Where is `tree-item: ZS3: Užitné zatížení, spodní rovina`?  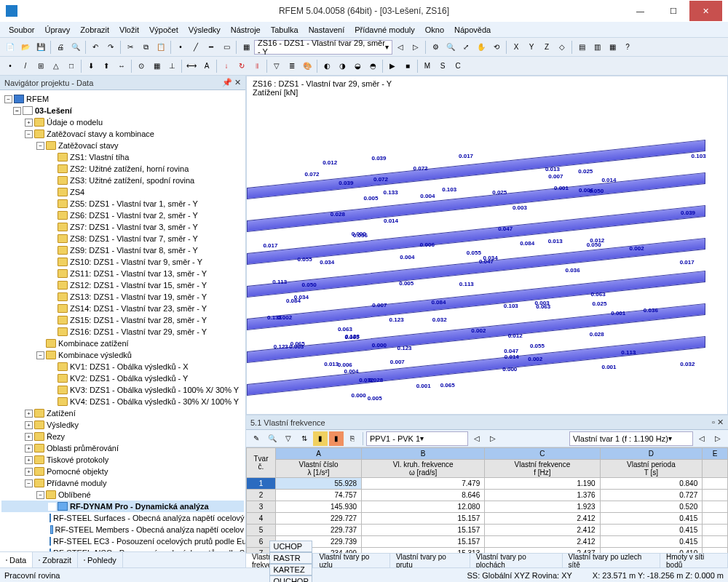 tree-item: ZS3: Užitné zatížení, spodní rovina is located at coordinates (122, 180).